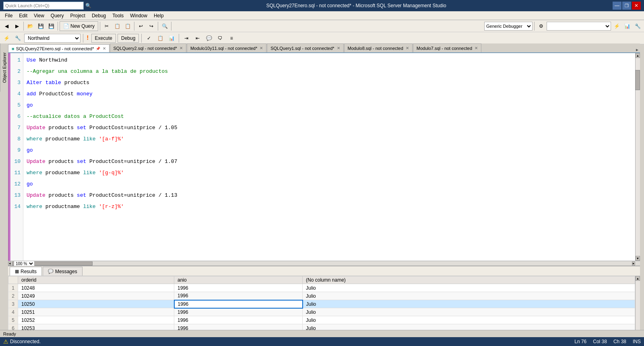  I want to click on line-num-14: 14, so click(15, 207).